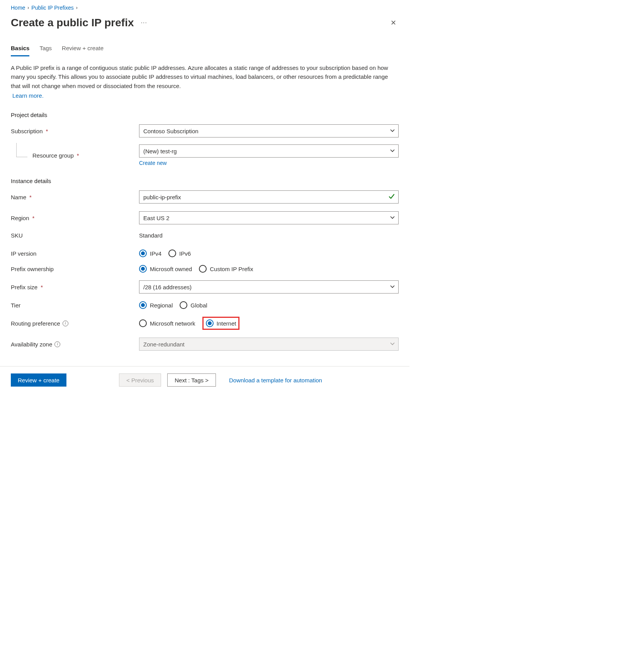  Describe the element at coordinates (46, 51) in the screenshot. I see `tab-tags: Tags` at that location.